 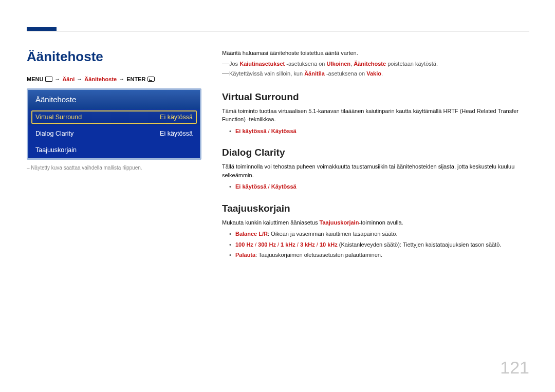 What do you see at coordinates (376, 234) in the screenshot?
I see `eq-bullet-balance: Balance L/R: Oikean ja vasemman kaiuttim…` at bounding box center [376, 234].